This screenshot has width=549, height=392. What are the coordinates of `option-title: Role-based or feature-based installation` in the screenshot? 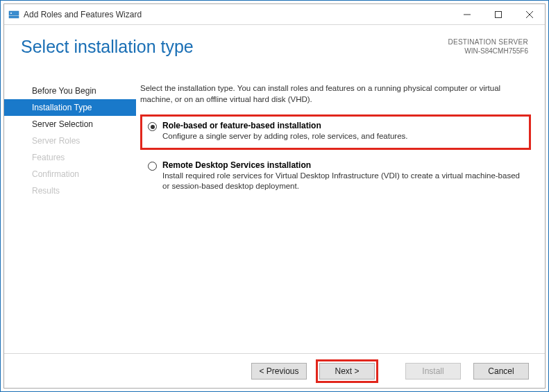 It's located at (343, 126).